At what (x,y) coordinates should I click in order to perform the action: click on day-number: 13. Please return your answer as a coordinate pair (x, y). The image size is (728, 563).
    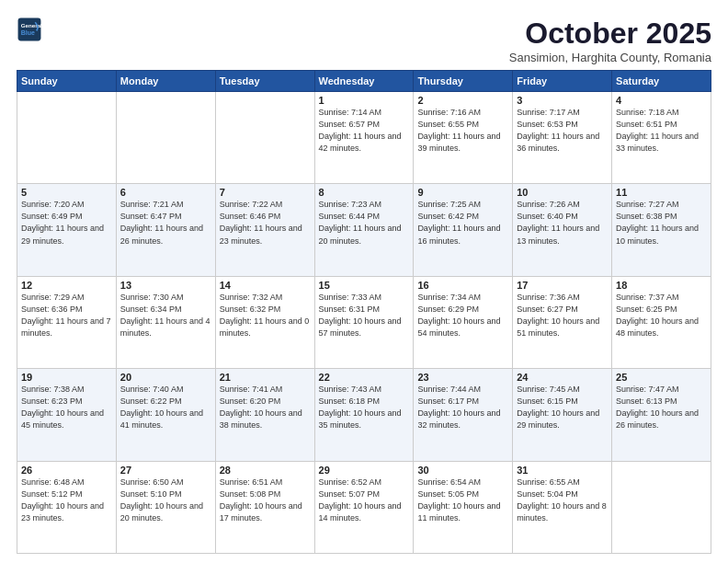
    Looking at the image, I should click on (165, 285).